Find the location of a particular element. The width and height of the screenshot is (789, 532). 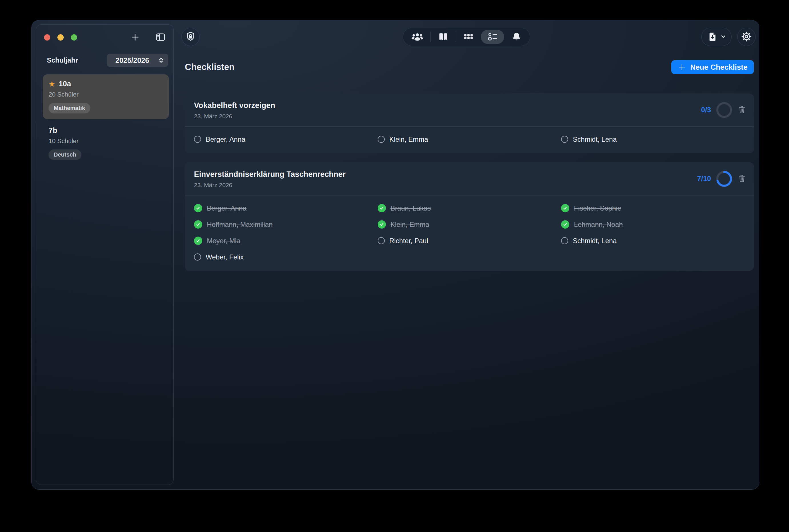

tab-grid is located at coordinates (468, 37).